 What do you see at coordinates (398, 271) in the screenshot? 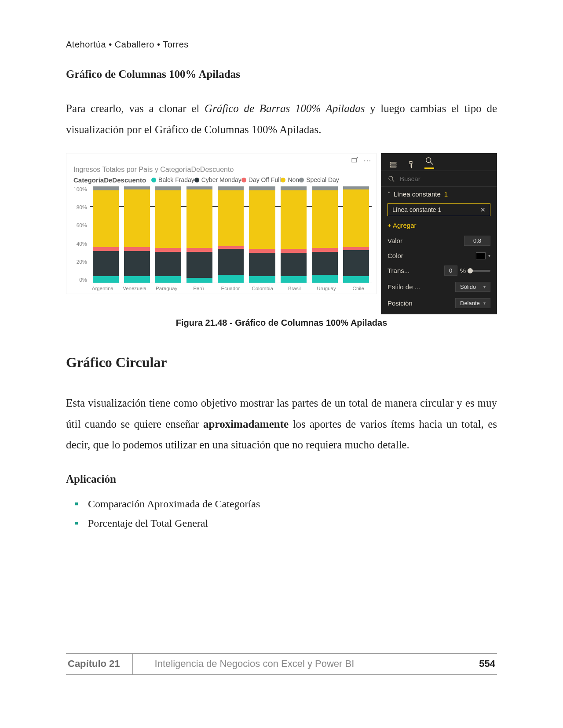
I see `transparency-label: Trans...` at bounding box center [398, 271].